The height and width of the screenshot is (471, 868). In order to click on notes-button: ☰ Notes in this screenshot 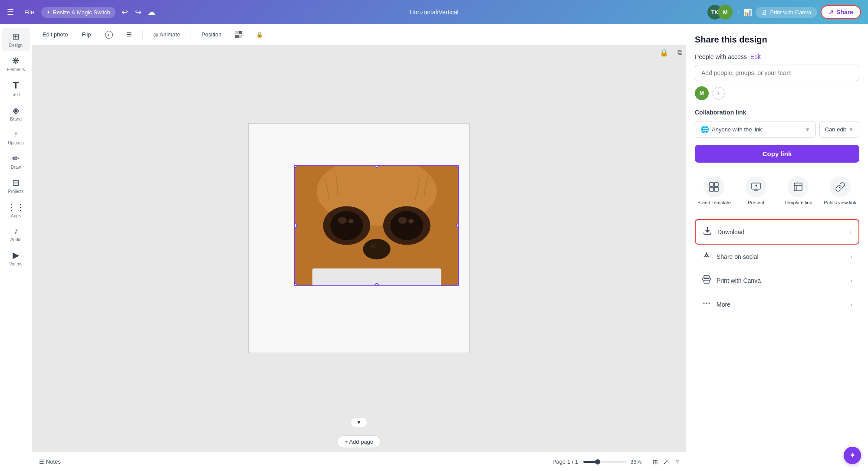, I will do `click(50, 461)`.